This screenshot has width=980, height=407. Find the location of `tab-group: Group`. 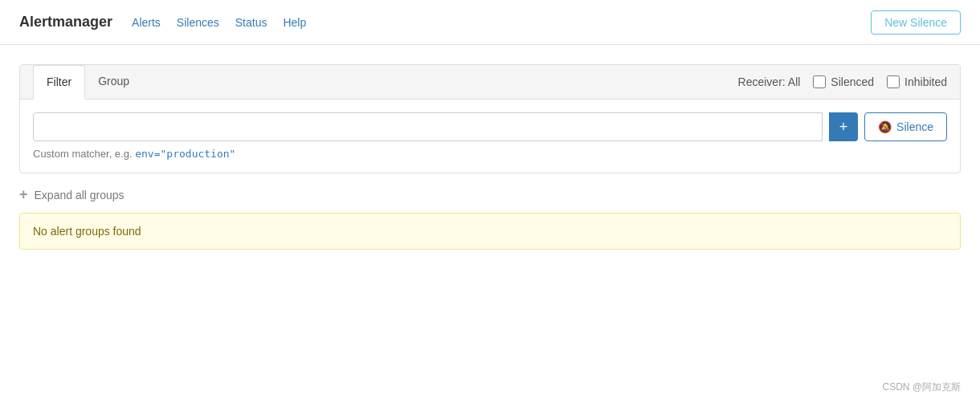

tab-group: Group is located at coordinates (114, 82).